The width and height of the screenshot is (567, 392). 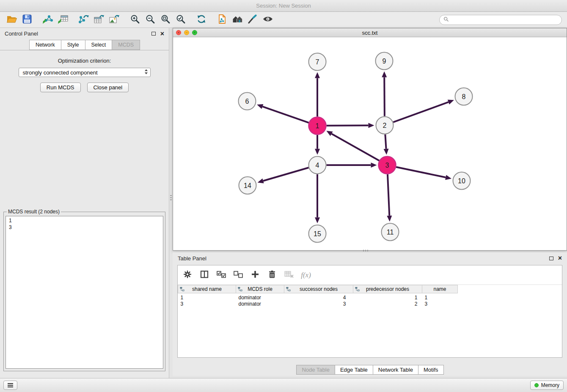 What do you see at coordinates (126, 45) in the screenshot?
I see `tab-mcds: MCDS` at bounding box center [126, 45].